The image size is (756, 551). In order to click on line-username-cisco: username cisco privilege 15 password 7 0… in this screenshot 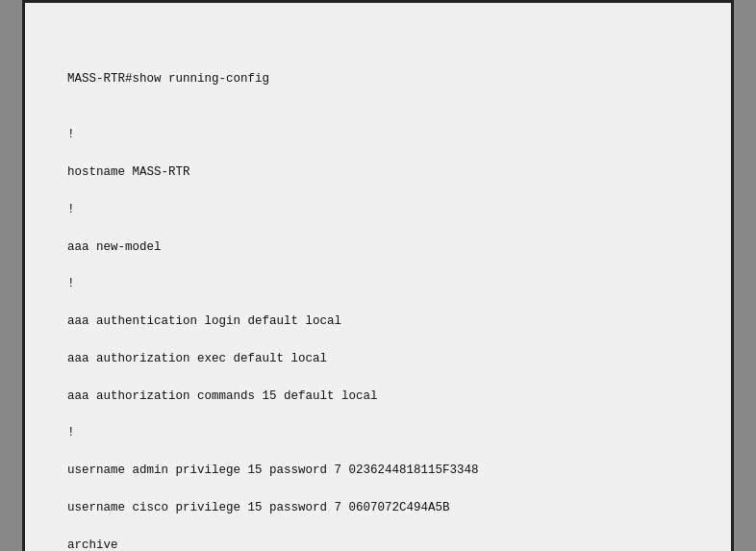, I will do `click(259, 508)`.